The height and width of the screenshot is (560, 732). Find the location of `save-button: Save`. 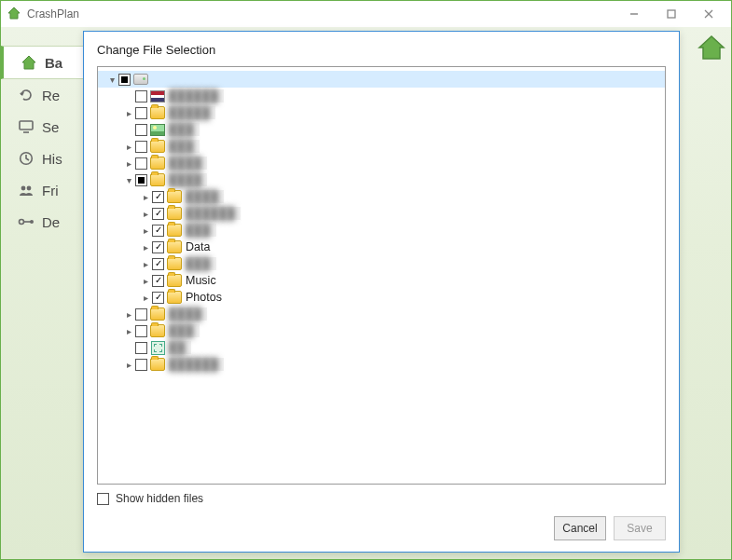

save-button: Save is located at coordinates (640, 528).